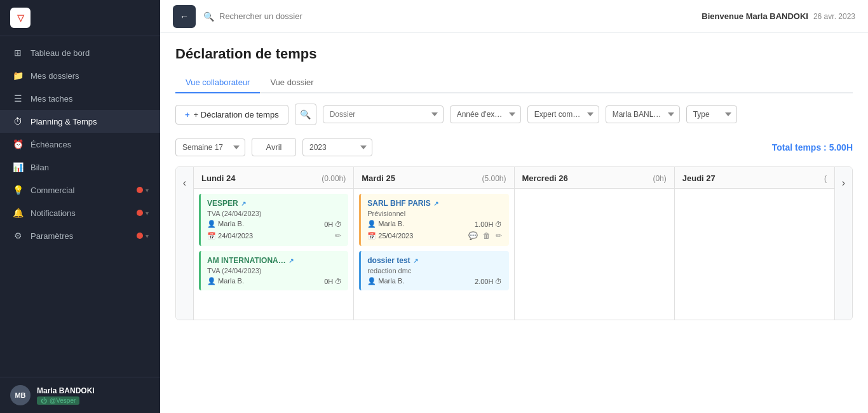 The image size is (868, 413). What do you see at coordinates (18, 190) in the screenshot?
I see `nav-icon-commercial: 💡` at bounding box center [18, 190].